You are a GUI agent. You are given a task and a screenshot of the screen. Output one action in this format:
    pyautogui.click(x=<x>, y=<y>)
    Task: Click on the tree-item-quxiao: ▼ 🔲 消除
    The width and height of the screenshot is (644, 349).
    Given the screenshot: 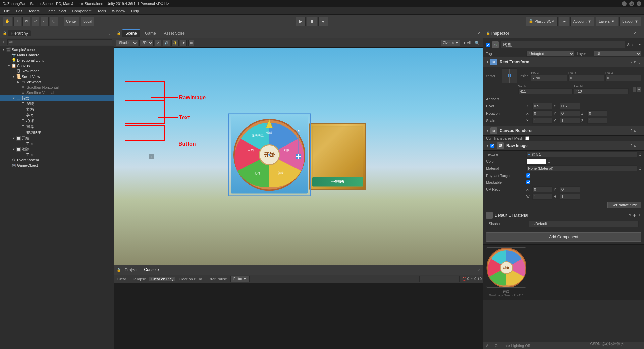 What is the action you would take?
    pyautogui.click(x=57, y=149)
    